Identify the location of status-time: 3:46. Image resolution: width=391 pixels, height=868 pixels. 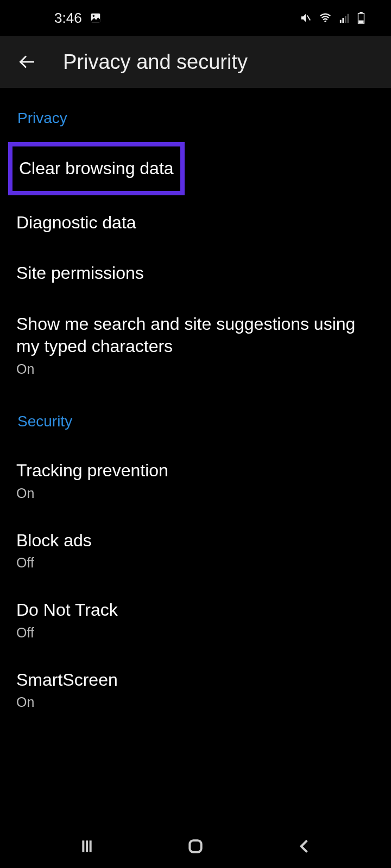
(68, 18).